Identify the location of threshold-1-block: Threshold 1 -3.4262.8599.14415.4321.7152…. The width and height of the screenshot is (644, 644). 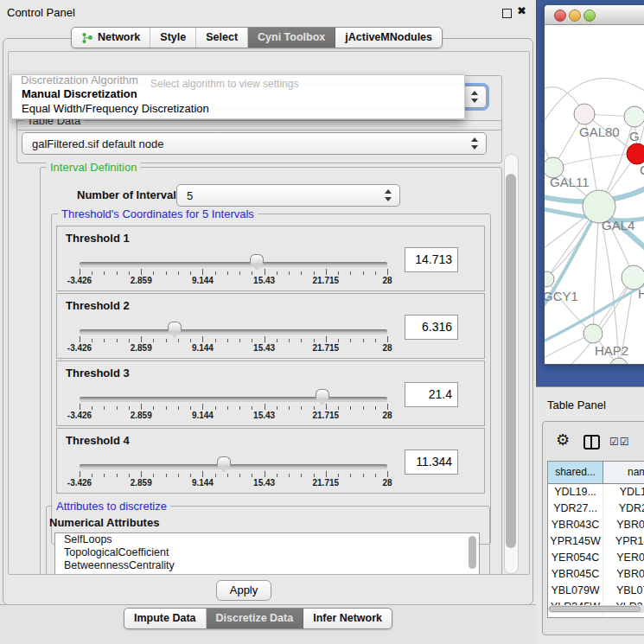
(271, 258).